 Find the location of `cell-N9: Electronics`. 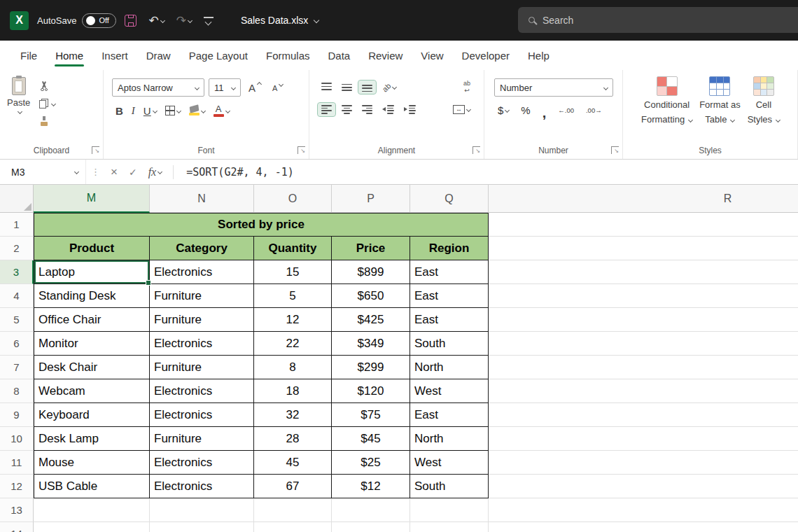

cell-N9: Electronics is located at coordinates (202, 415).